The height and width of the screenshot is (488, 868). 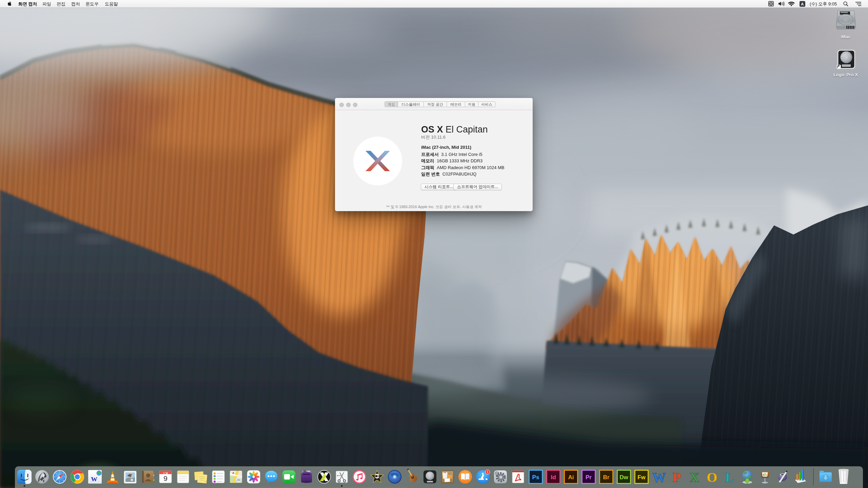 I want to click on svg-text: L, so click(x=730, y=477).